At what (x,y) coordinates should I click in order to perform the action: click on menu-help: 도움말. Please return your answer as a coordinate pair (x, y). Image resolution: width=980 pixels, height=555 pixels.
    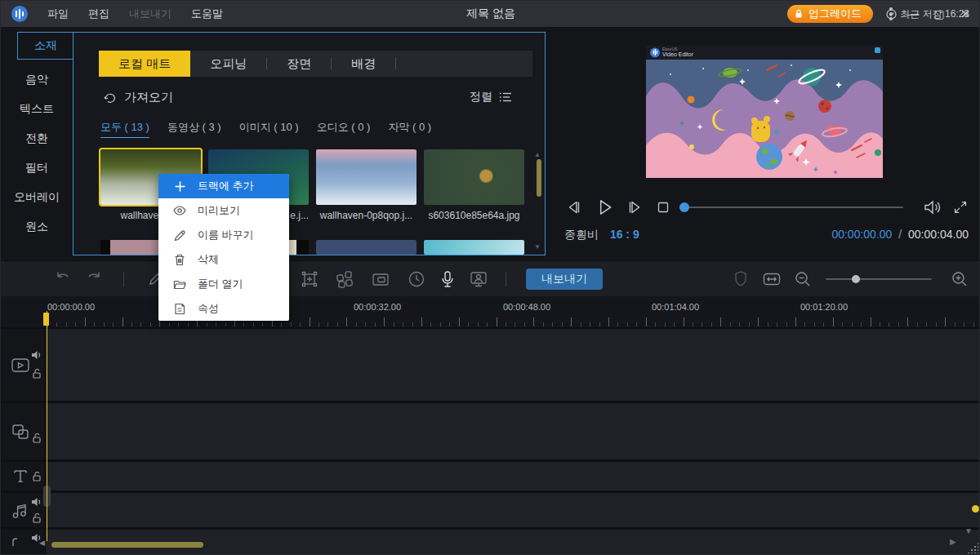
    Looking at the image, I should click on (207, 14).